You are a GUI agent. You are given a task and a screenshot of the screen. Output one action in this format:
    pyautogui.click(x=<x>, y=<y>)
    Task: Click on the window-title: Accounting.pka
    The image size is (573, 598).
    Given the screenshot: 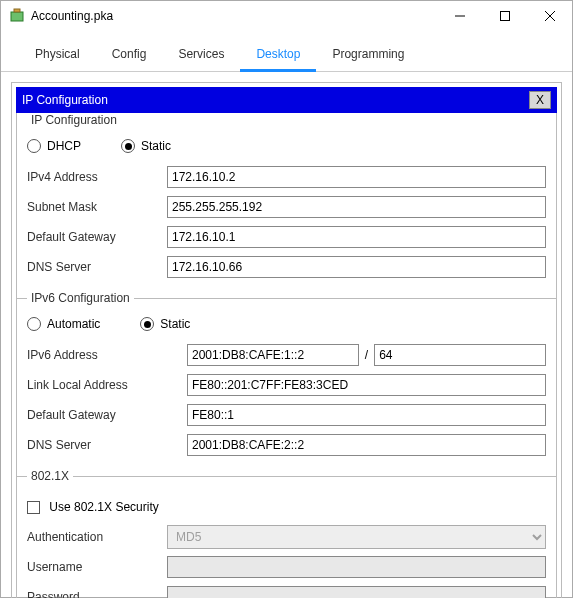 What is the action you would take?
    pyautogui.click(x=234, y=16)
    